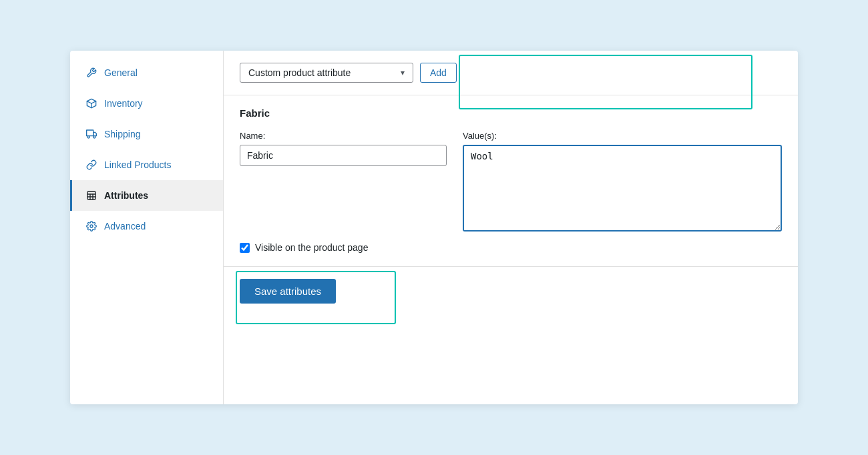 The width and height of the screenshot is (868, 455). I want to click on dropdown-label: Custom product attribute, so click(299, 73).